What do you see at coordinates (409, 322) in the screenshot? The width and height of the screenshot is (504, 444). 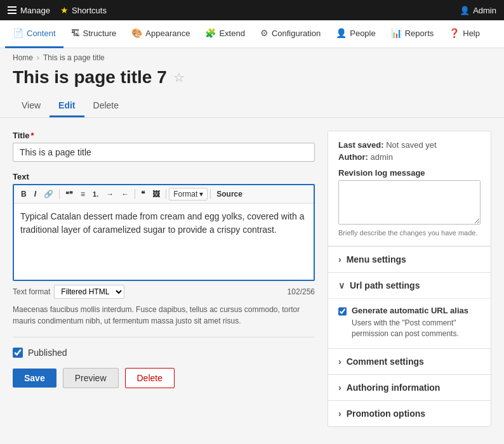 I see `url-alias-row: Generate automatic URL alias Users with …` at bounding box center [409, 322].